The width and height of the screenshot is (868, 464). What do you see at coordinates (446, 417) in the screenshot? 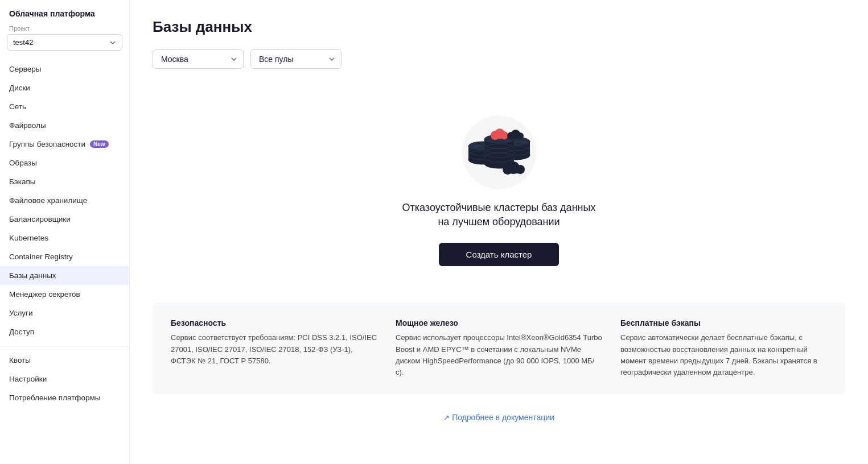
I see `doc-link-arrow-icon: ↗` at bounding box center [446, 417].